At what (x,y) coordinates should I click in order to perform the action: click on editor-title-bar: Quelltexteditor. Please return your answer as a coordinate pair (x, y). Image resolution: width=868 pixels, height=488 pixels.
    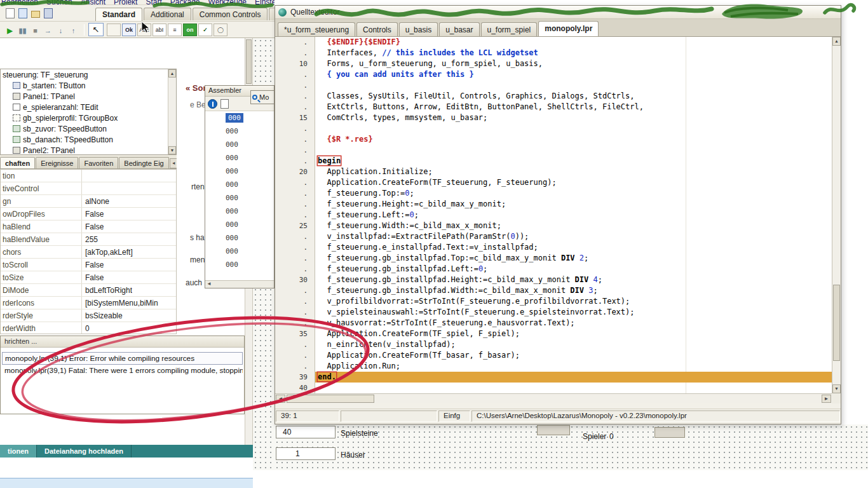
    Looking at the image, I should click on (558, 13).